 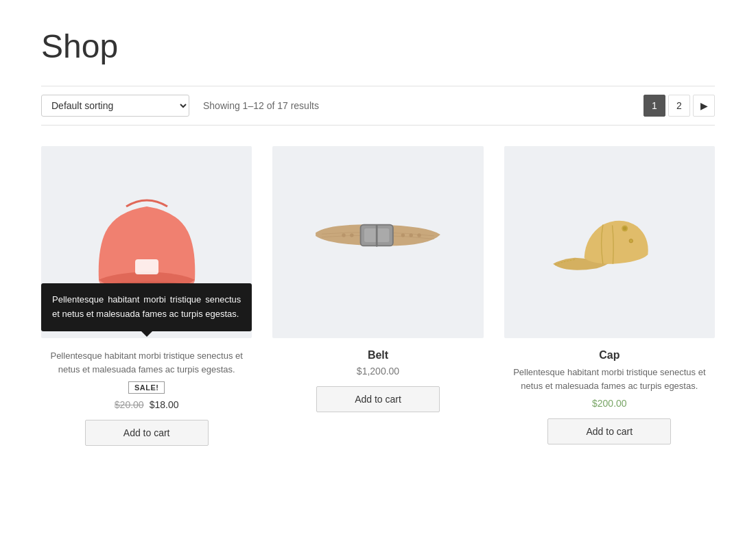 I want to click on product-image-beanie: Pellentesque habitant morbi tristique se…, so click(x=147, y=242).